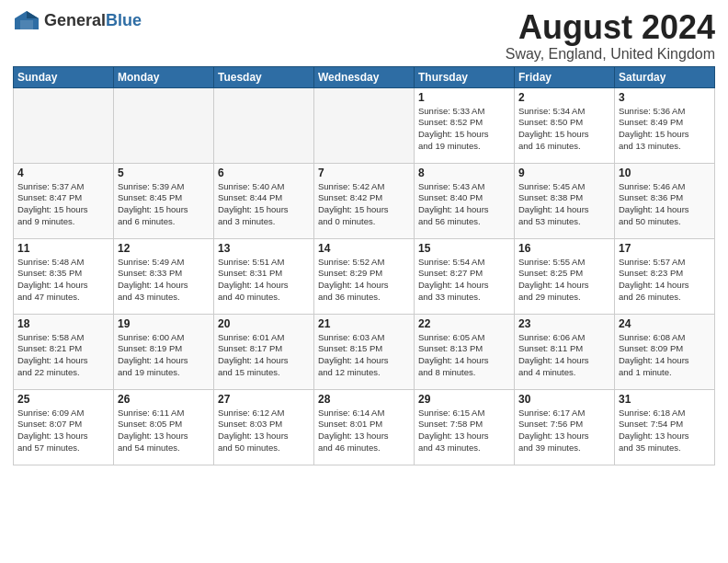 Image resolution: width=728 pixels, height=563 pixels. I want to click on calendar-cell: 2Sunrise: 5:34 AM Sunset: 8:50 PM Daylig…, so click(564, 125).